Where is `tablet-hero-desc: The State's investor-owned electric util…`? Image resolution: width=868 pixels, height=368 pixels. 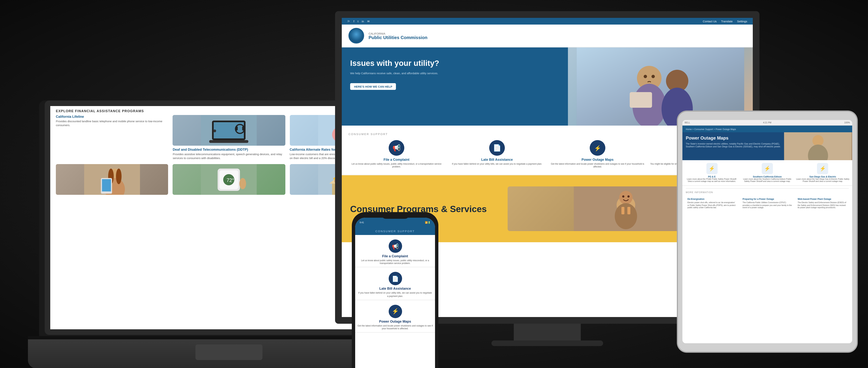 tablet-hero-desc: The State's investor-owned electric util… is located at coordinates (735, 145).